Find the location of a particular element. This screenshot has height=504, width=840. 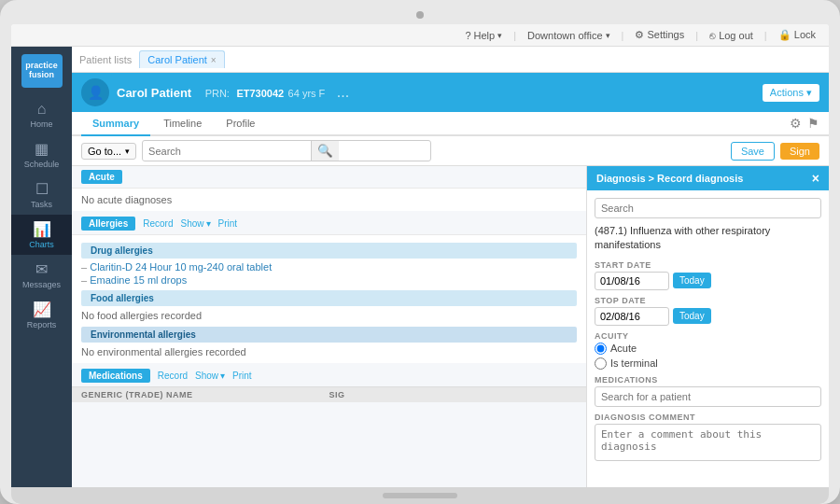

office-label: Downtown office is located at coordinates (566, 35).